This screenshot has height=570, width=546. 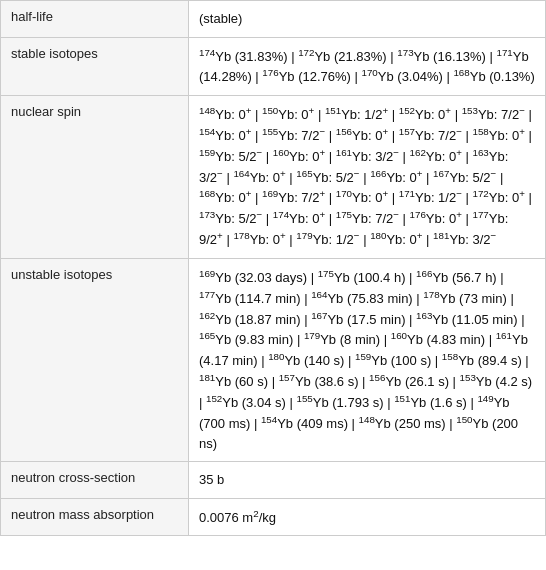 I want to click on row-value-4: 35 b, so click(x=368, y=480).